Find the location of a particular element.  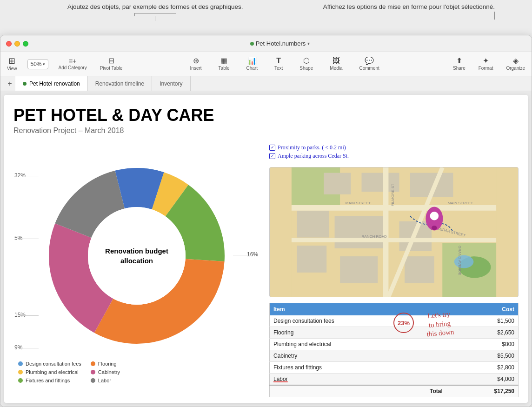

annotation-parking: ✓ Ample parking across Cedar St. is located at coordinates (394, 156).